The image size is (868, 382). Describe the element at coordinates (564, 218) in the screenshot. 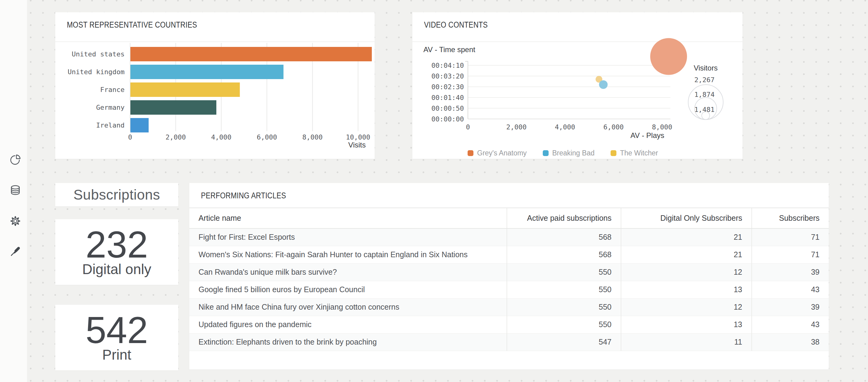

I see `column-header-active-paid-subscriptions: Active paid subscriptions` at that location.